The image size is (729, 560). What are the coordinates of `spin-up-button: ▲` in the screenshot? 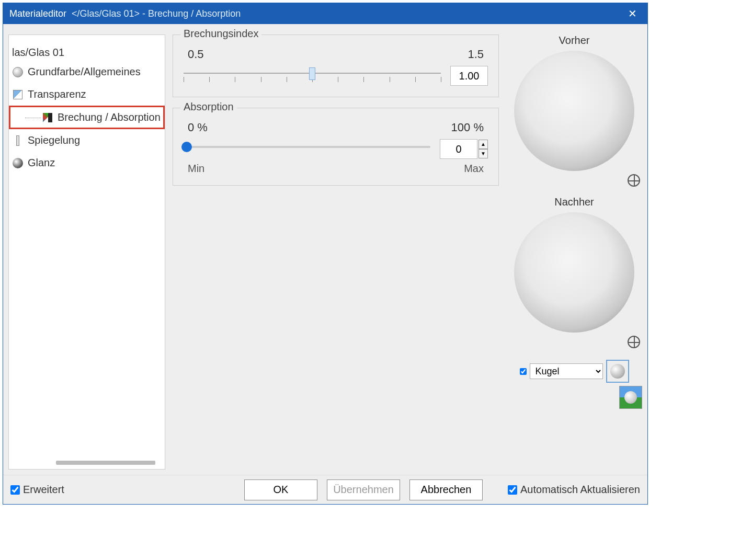 It's located at (483, 144).